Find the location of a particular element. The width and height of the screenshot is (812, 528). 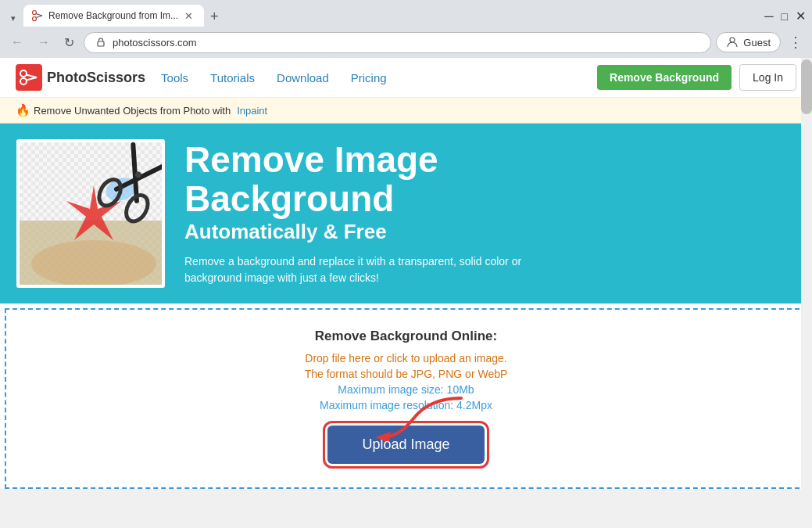

hero-title-line2: Background is located at coordinates (289, 199).